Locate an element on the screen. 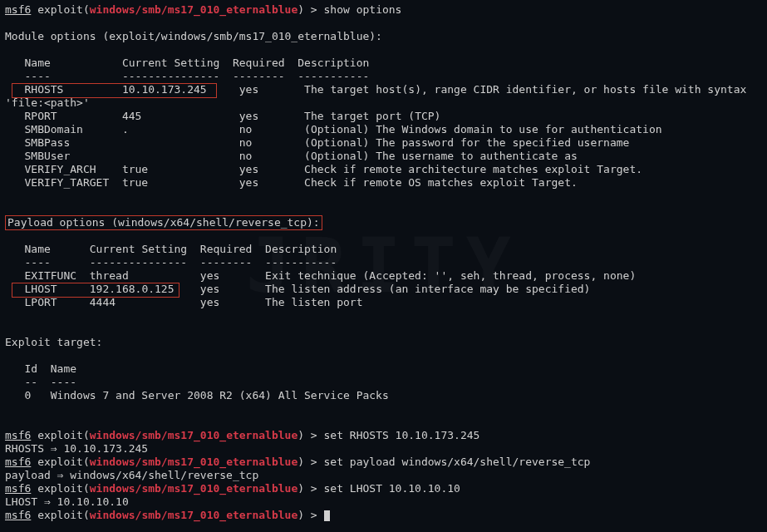 The width and height of the screenshot is (767, 532). prompt-line-show-options: msf6 exploit(windows/smb/ms17_010_eterna… is located at coordinates (384, 10).